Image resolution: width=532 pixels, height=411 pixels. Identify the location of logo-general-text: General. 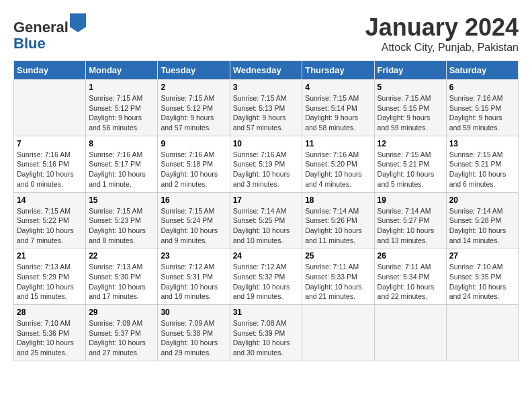
(41, 27).